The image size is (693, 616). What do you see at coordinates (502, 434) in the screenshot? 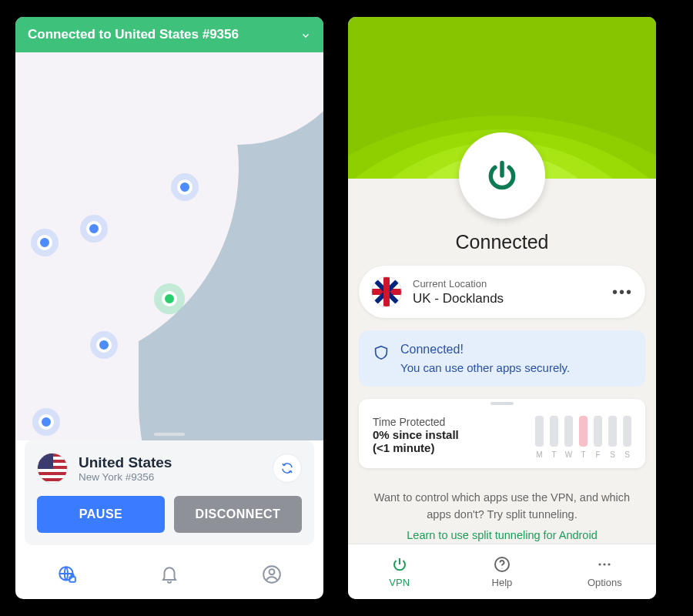
I see `time-protected-card: Time Protected 0% since install (<1 minu…` at bounding box center [502, 434].